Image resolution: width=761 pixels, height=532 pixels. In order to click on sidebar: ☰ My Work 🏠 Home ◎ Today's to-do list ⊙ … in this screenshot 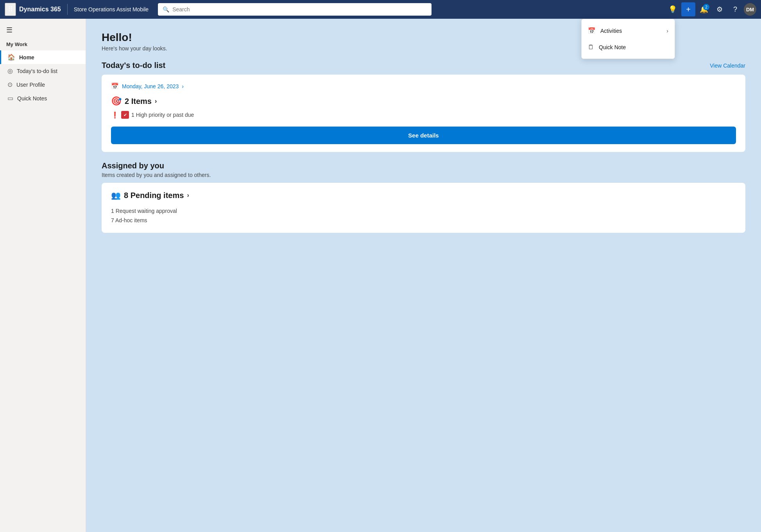, I will do `click(43, 275)`.